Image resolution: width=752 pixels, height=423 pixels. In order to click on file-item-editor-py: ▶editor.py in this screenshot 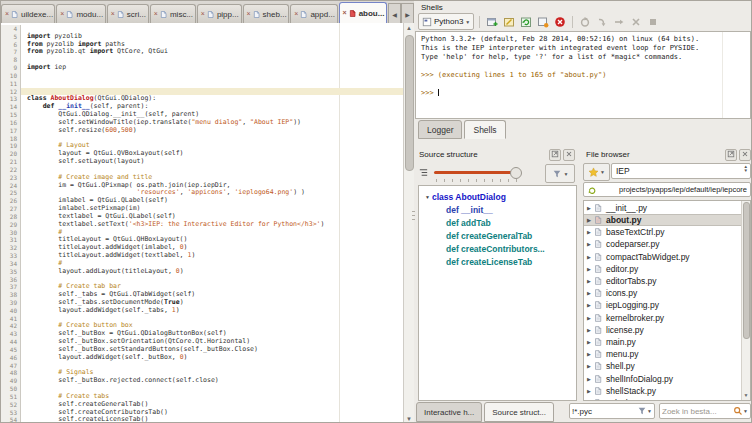, I will do `click(667, 269)`.